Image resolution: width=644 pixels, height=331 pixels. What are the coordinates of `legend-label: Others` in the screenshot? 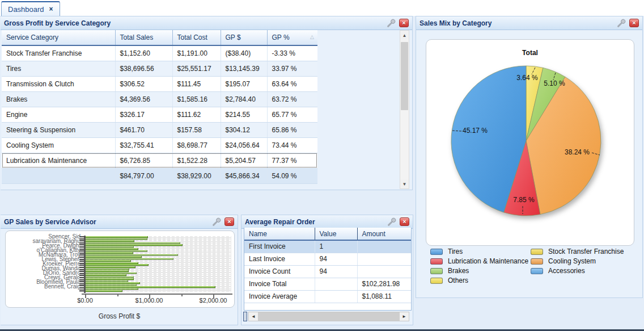 It's located at (458, 280).